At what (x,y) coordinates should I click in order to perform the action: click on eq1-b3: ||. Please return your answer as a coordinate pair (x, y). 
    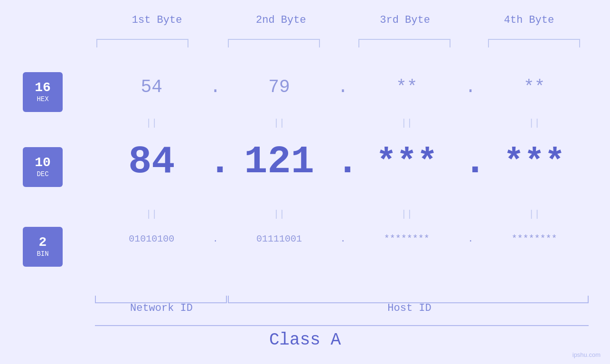
    Looking at the image, I should click on (407, 123).